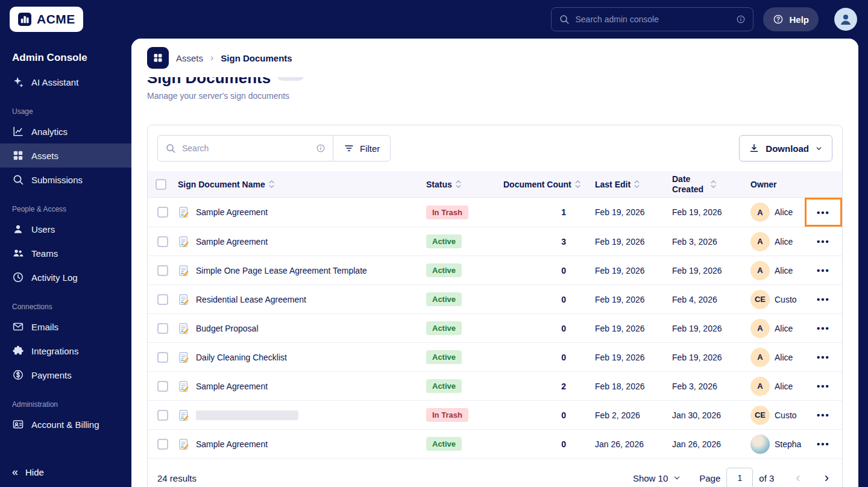  What do you see at coordinates (764, 184) in the screenshot?
I see `column-header-owner: Owner` at bounding box center [764, 184].